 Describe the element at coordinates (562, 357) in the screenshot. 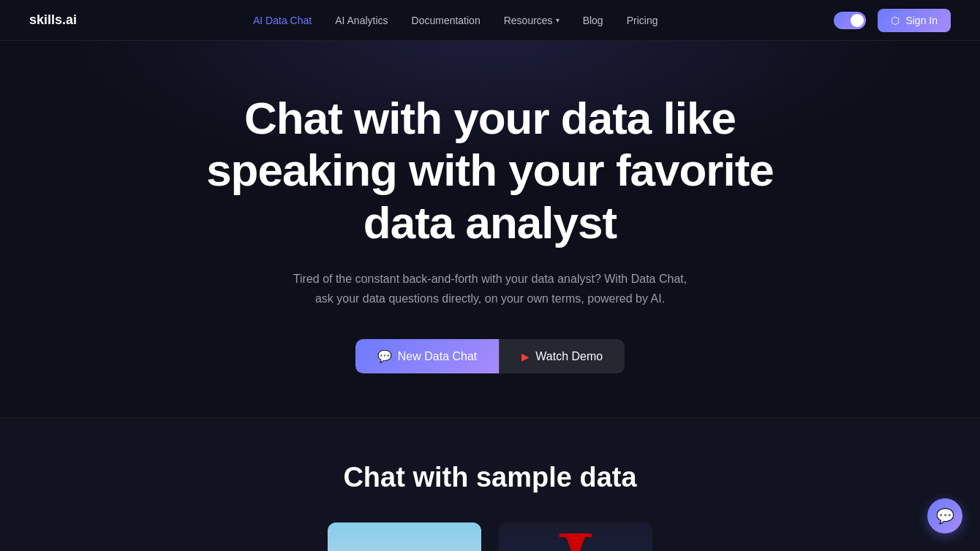

I see `watch-demo-button: ▶ Watch Demo` at that location.